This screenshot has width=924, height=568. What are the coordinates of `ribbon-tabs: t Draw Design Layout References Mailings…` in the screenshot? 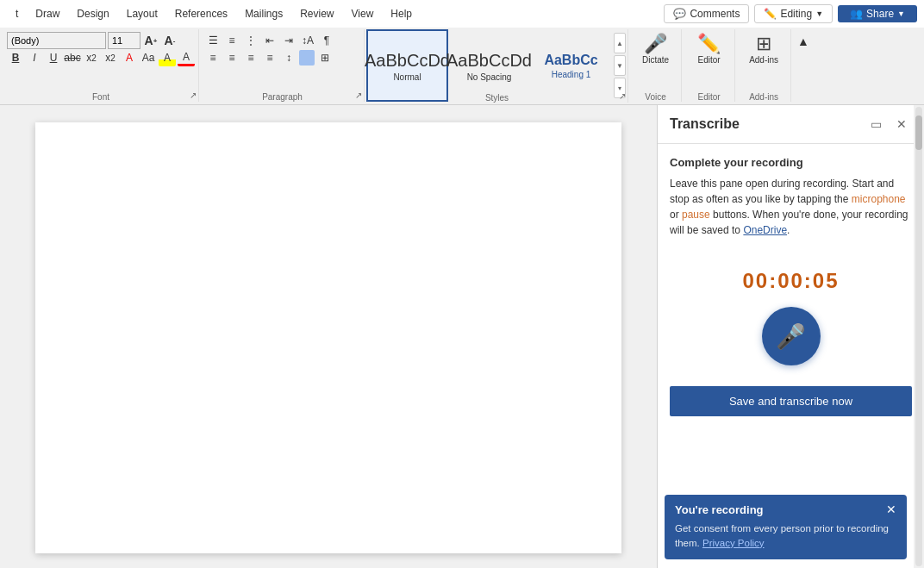 It's located at (214, 14).